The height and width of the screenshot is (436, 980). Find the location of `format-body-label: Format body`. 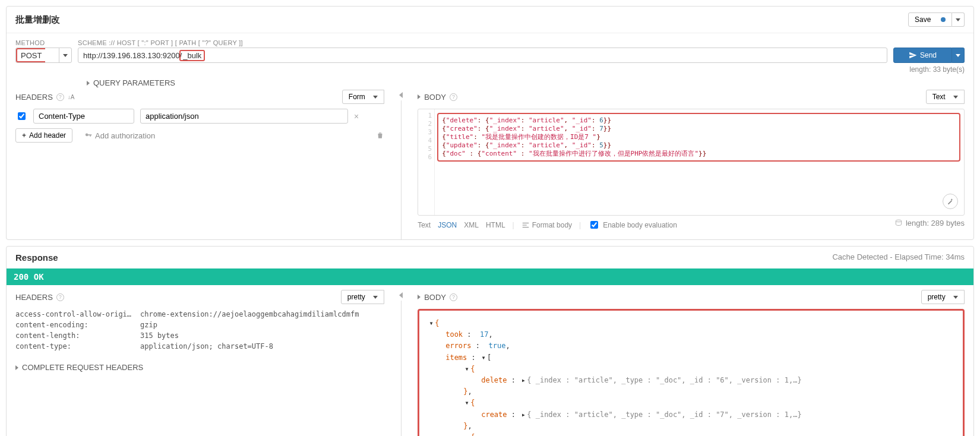

format-body-label: Format body is located at coordinates (552, 225).